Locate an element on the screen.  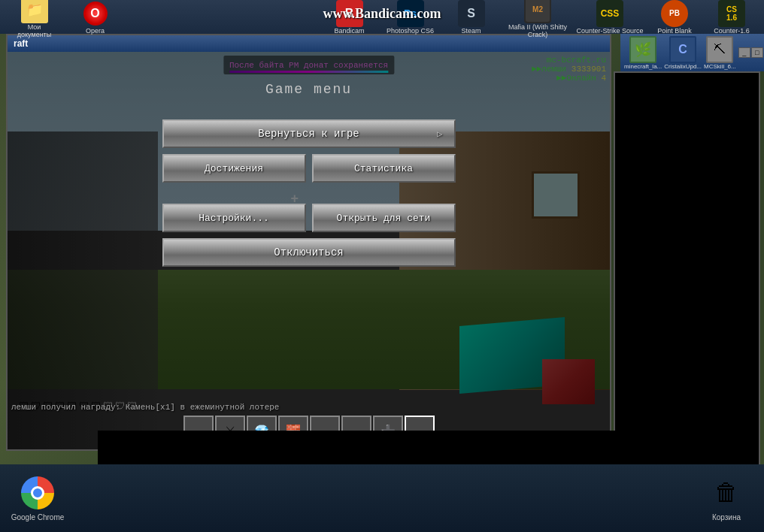
taskbar: Google Chrome 🗑 Корзина is located at coordinates (382, 498).